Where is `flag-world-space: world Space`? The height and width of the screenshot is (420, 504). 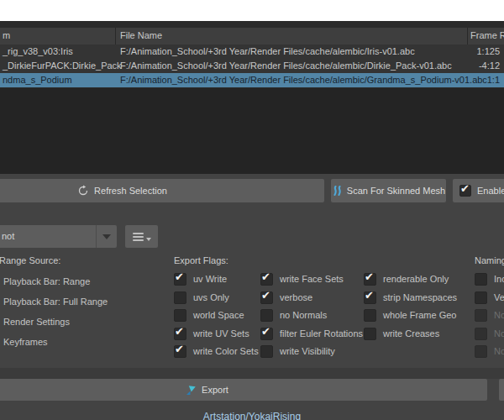
flag-world-space: world Space is located at coordinates (209, 315).